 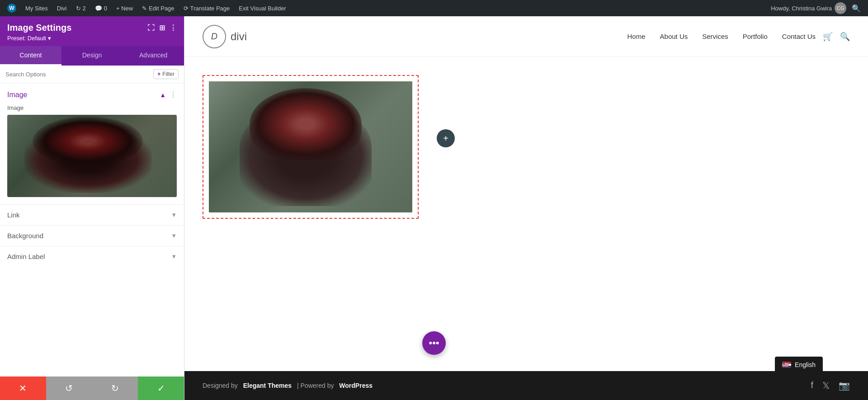 What do you see at coordinates (856, 8) in the screenshot?
I see `search-icon: 🔍` at bounding box center [856, 8].